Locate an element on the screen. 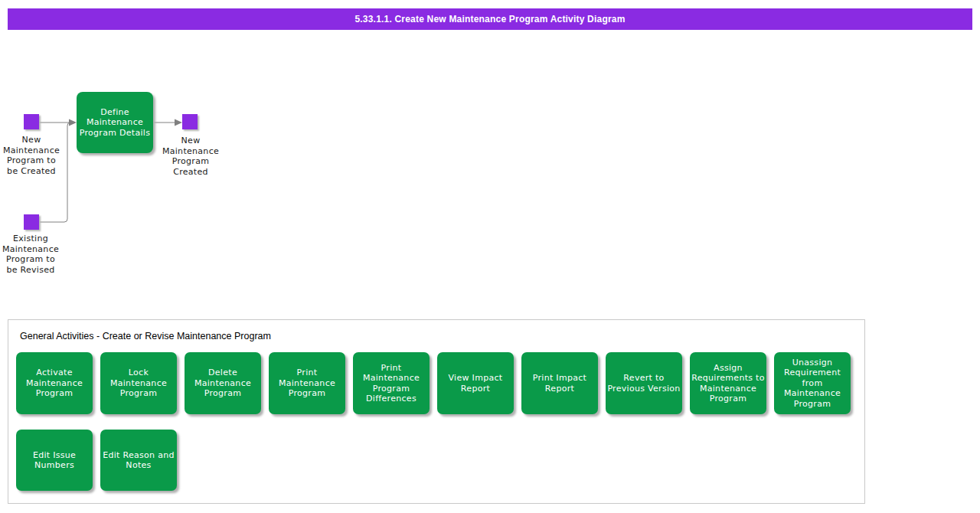  button-label: View Impact Report is located at coordinates (475, 383).